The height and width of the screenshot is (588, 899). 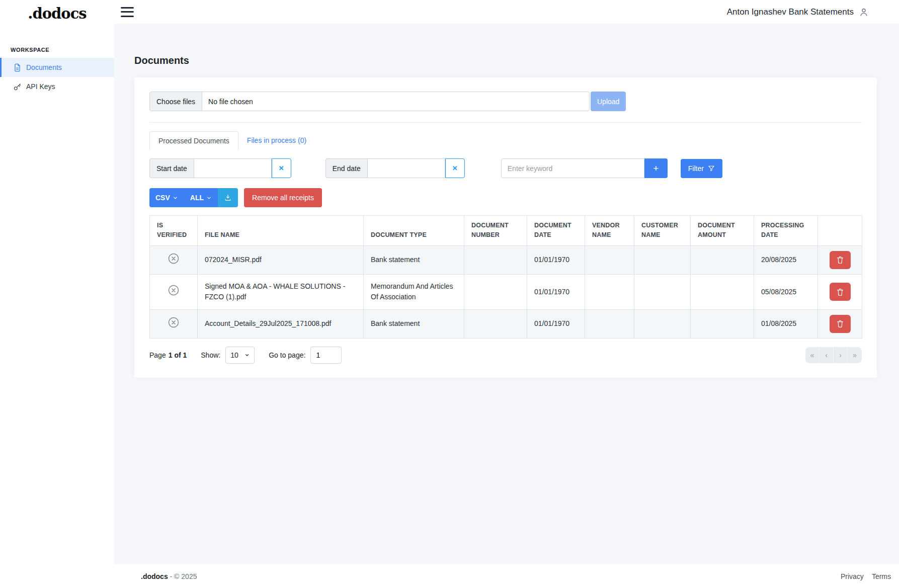 I want to click on choose-files-button: Choose files, so click(x=176, y=102).